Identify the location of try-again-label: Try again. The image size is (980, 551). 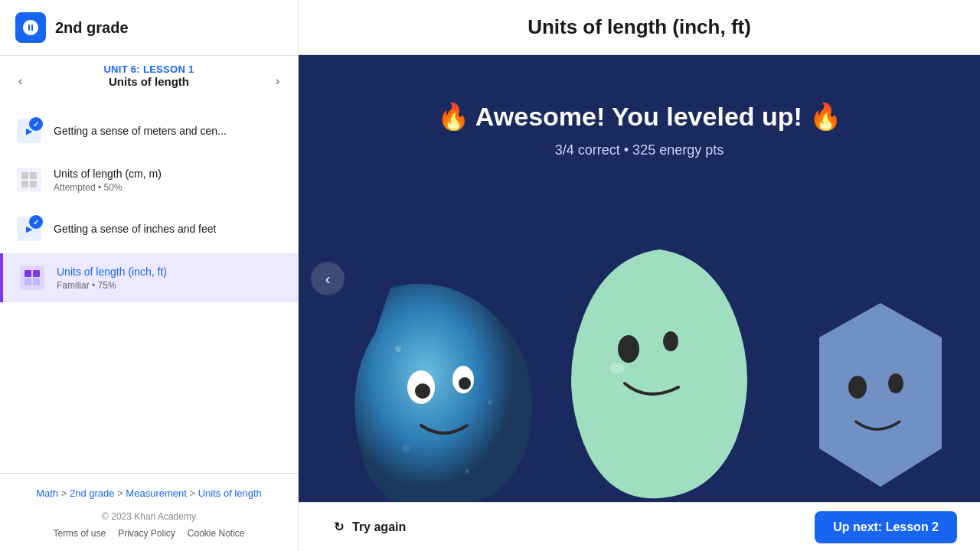
(379, 527).